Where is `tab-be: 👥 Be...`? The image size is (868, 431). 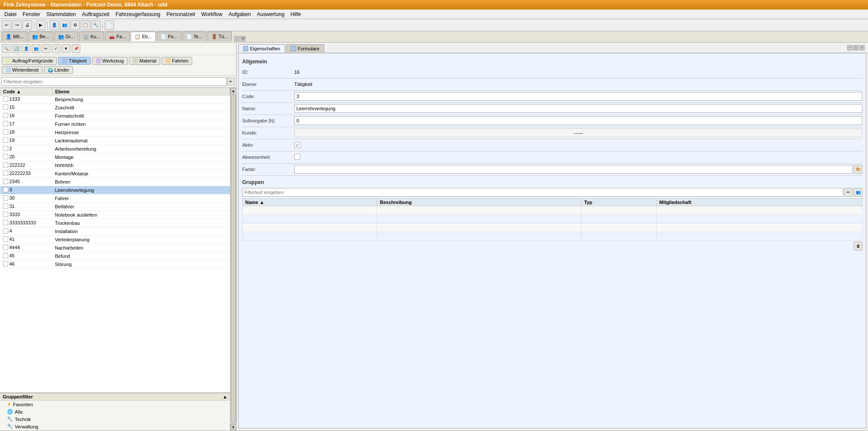 tab-be: 👥 Be... is located at coordinates (41, 36).